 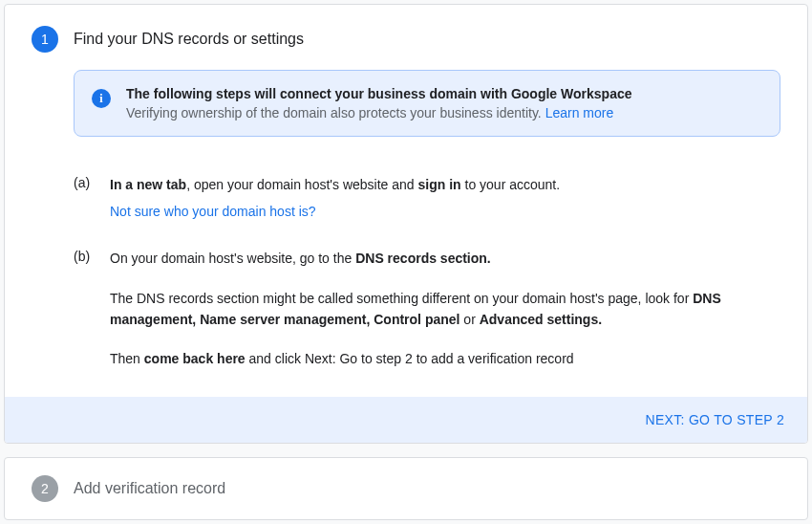 What do you see at coordinates (127, 359) in the screenshot?
I see `substep-b-line3-text1: Then` at bounding box center [127, 359].